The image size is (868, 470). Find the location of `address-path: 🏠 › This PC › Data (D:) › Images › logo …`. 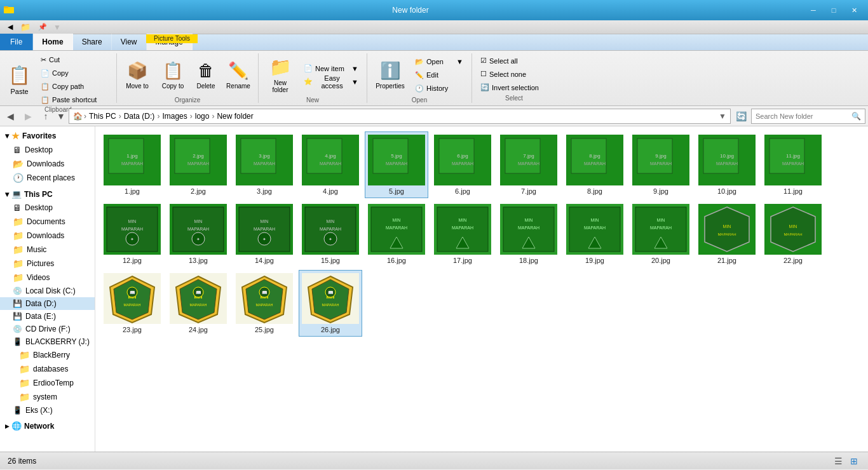

address-path: 🏠 › This PC › Data (D:) › Images › logo … is located at coordinates (400, 116).